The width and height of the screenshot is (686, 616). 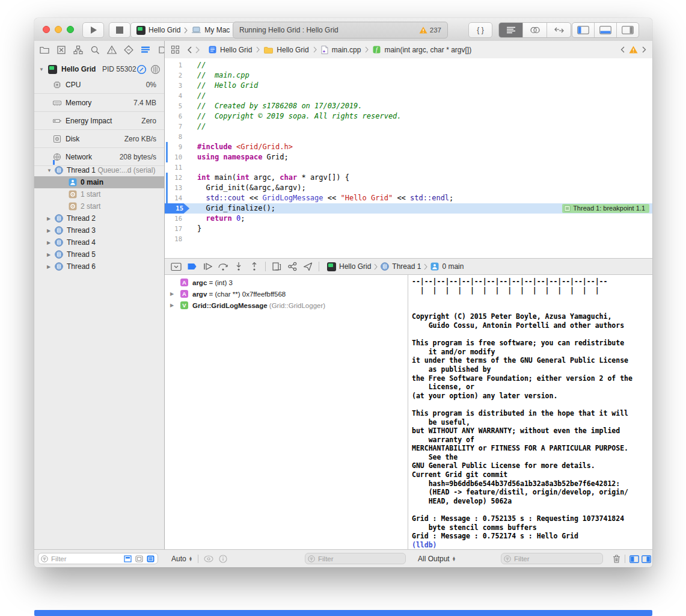 What do you see at coordinates (112, 50) in the screenshot?
I see `issue-navigator-icon` at bounding box center [112, 50].